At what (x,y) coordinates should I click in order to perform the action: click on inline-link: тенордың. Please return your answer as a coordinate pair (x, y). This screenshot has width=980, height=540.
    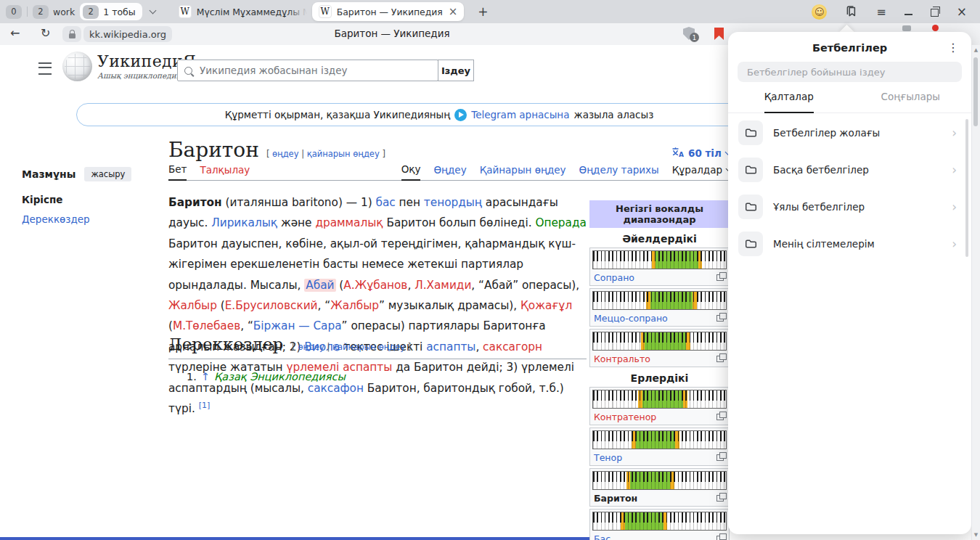
    Looking at the image, I should click on (453, 202).